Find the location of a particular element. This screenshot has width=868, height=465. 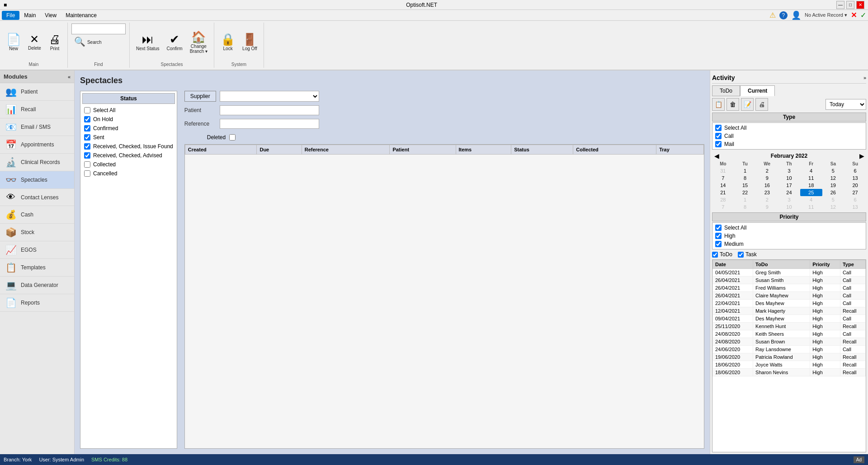

activity-table-row: 18/06/2020Joyce WattsHighRecall is located at coordinates (789, 365).